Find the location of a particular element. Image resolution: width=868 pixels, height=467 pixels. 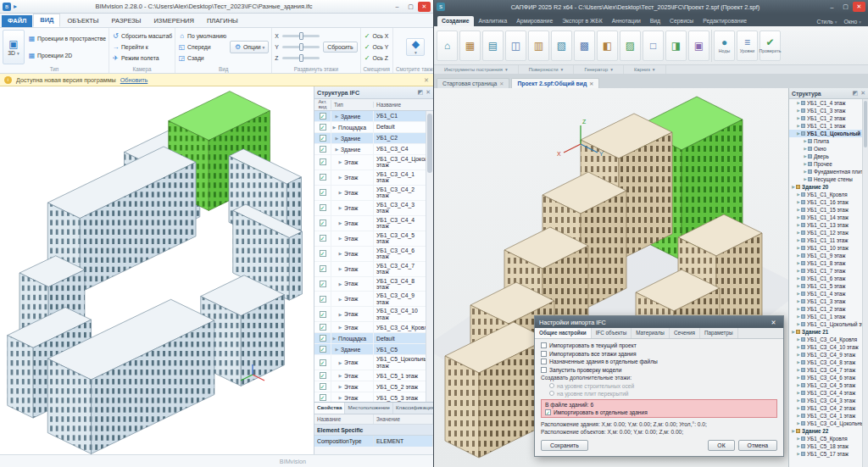

tree-row: ▶ УБ1_С1_3 этаж is located at coordinates (826, 110).